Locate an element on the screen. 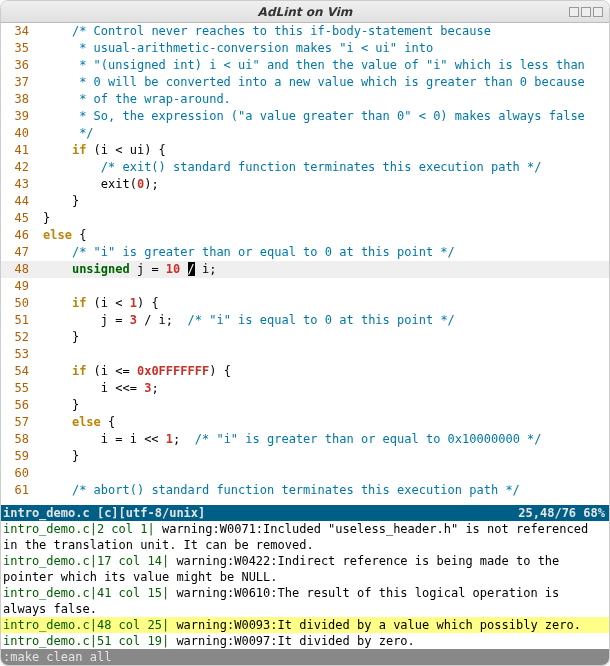 The image size is (610, 666). command-line: :make clean all is located at coordinates (305, 657).